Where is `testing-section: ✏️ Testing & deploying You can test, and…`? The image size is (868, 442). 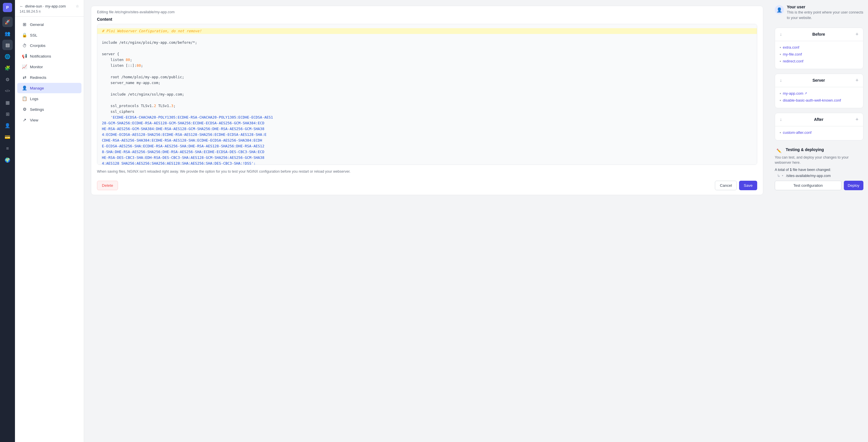 testing-section: ✏️ Testing & deploying You can test, and… is located at coordinates (819, 168).